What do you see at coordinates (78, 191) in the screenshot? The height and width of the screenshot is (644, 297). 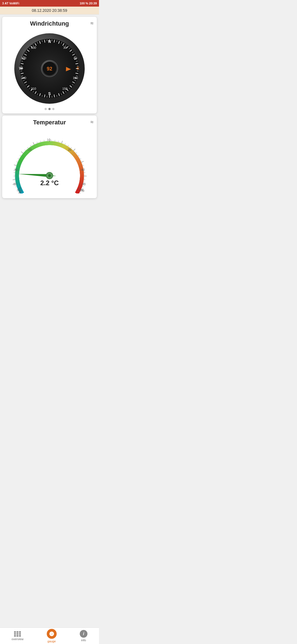 I see `temp-arc-segment` at bounding box center [78, 191].